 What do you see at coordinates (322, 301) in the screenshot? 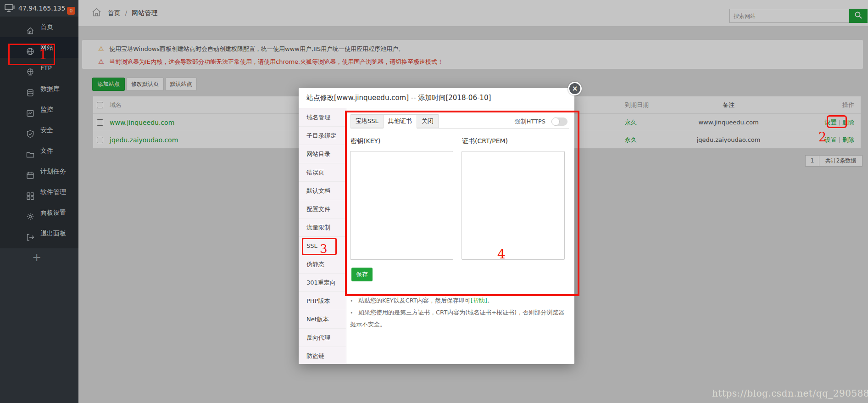
I see `modal-menu-php-version: PHP版本` at bounding box center [322, 301].